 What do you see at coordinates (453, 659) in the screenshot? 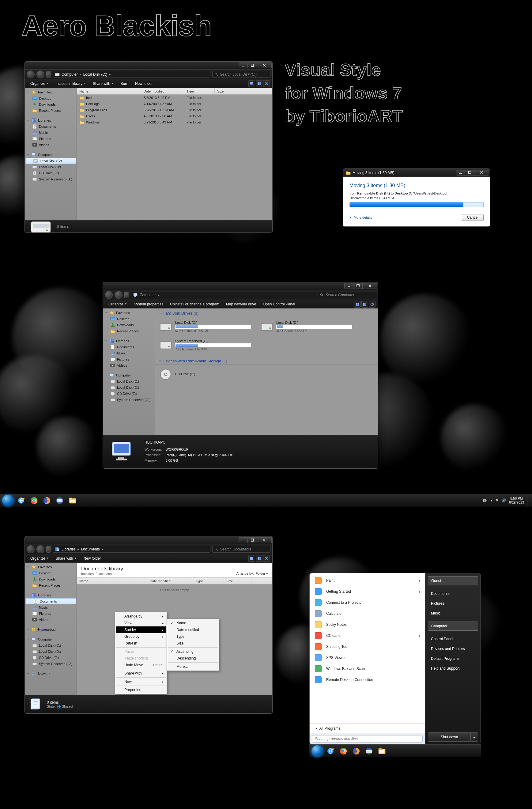
I see `start-right-item: Default Programs` at bounding box center [453, 659].